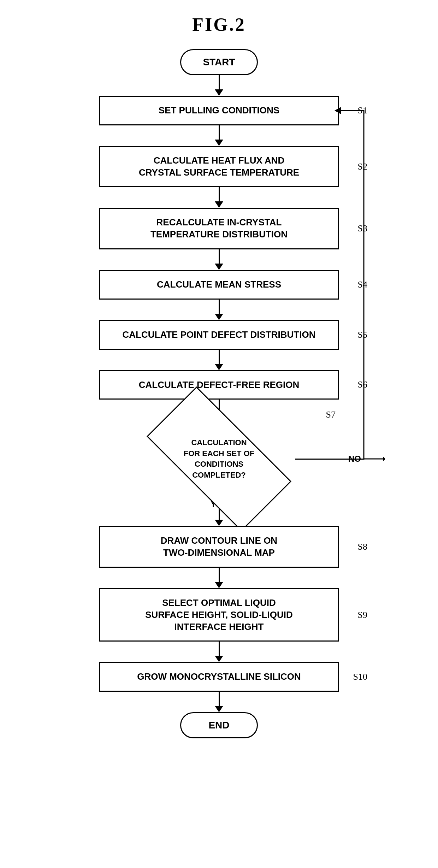 The width and height of the screenshot is (438, 868). What do you see at coordinates (362, 385) in the screenshot?
I see `step-s6-label: S6` at bounding box center [362, 385].